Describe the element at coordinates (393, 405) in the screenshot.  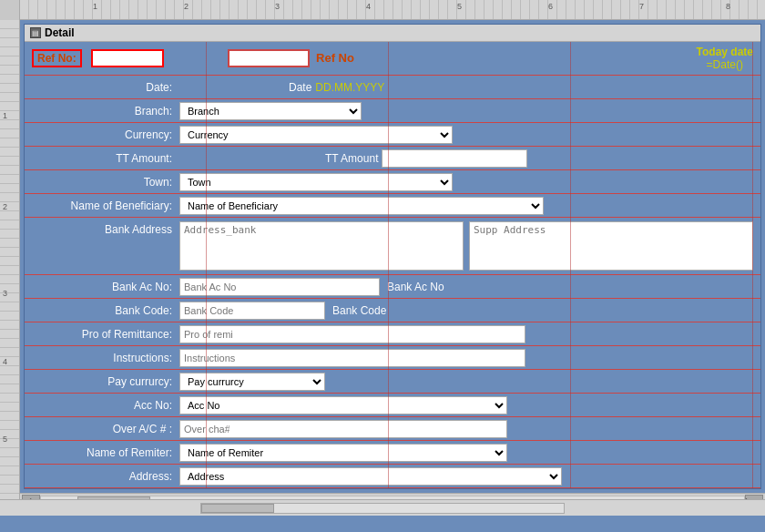
I see `acc-no-row: Acc No` at that location.